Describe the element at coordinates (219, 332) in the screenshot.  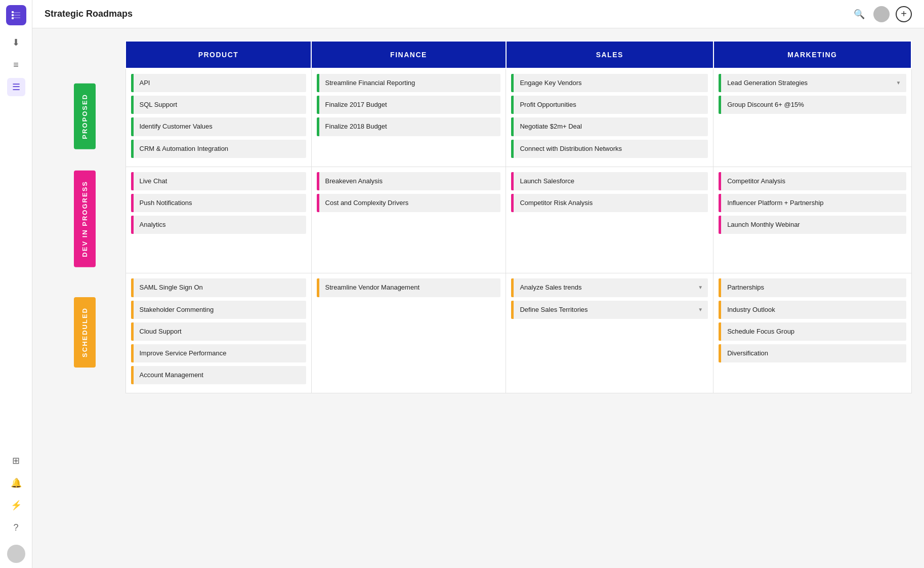
I see `card: Cloud Support` at that location.